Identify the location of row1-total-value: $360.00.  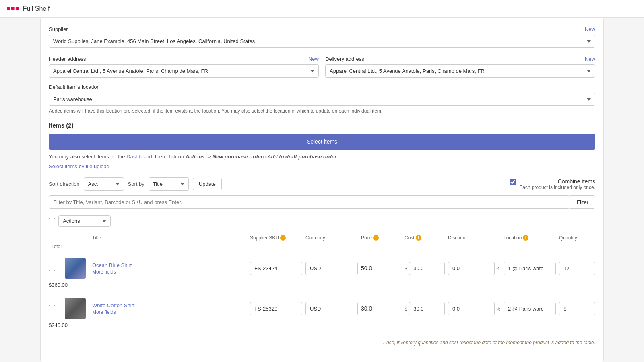
(58, 285).